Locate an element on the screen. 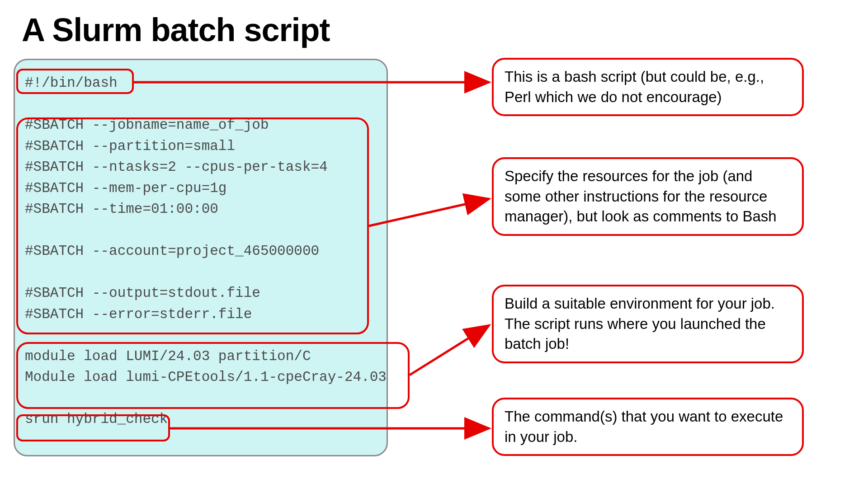 This screenshot has width=868, height=488. page-title: A Slurm batch script is located at coordinates (175, 30).